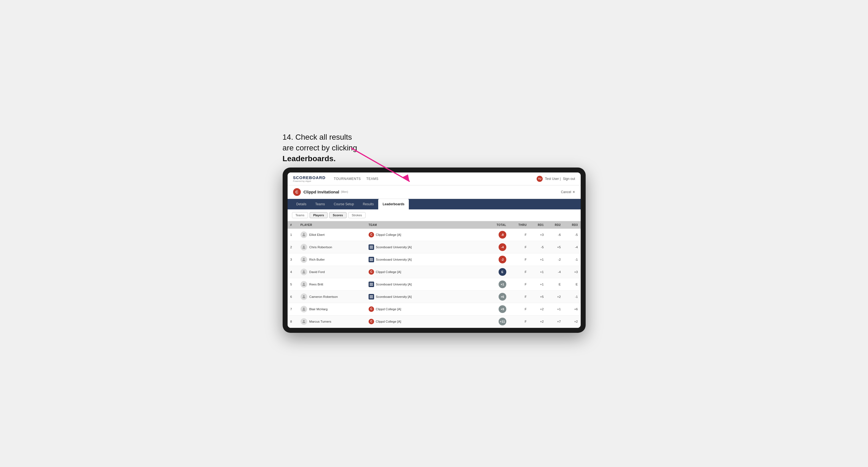 This screenshot has height=467, width=868. What do you see at coordinates (292, 321) in the screenshot?
I see `cell-rank: 8` at bounding box center [292, 321].